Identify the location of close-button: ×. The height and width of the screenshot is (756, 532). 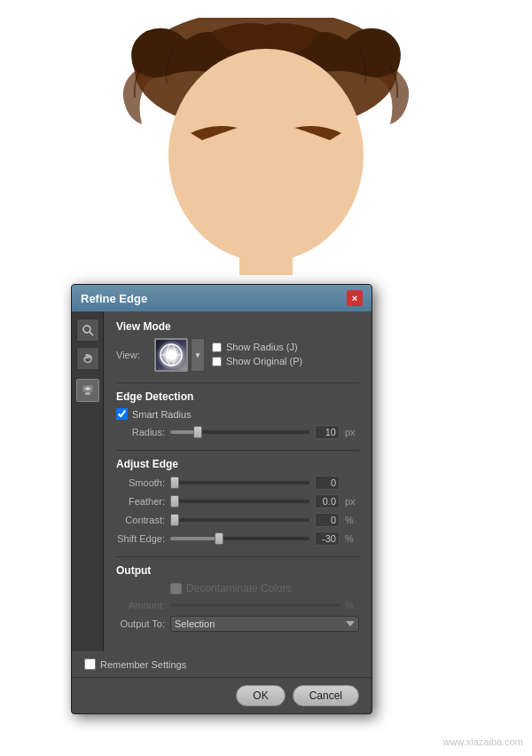
(355, 298).